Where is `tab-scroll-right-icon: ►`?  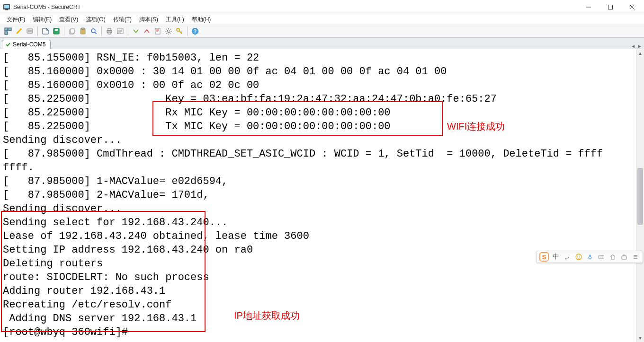
tab-scroll-right-icon: ► is located at coordinates (640, 46).